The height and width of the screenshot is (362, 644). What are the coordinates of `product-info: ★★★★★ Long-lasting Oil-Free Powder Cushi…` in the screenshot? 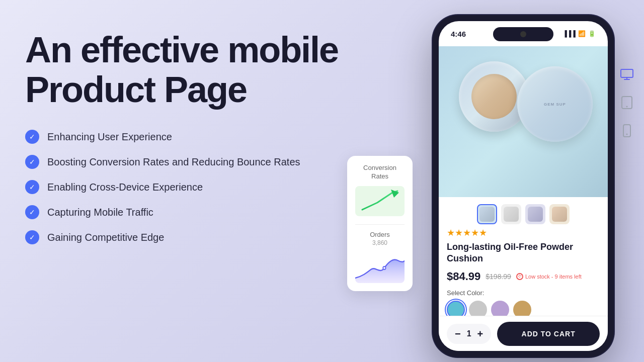 It's located at (523, 277).